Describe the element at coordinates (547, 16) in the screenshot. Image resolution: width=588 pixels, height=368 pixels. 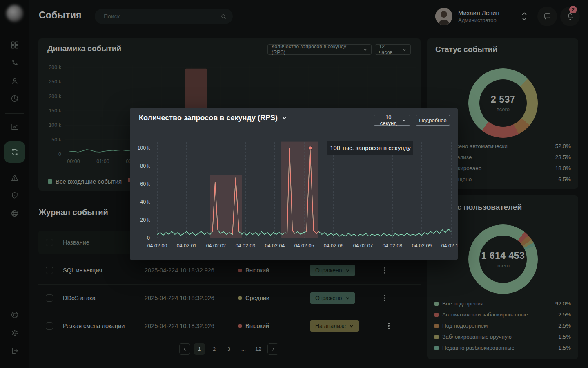
I see `chat-bubble-icon` at that location.